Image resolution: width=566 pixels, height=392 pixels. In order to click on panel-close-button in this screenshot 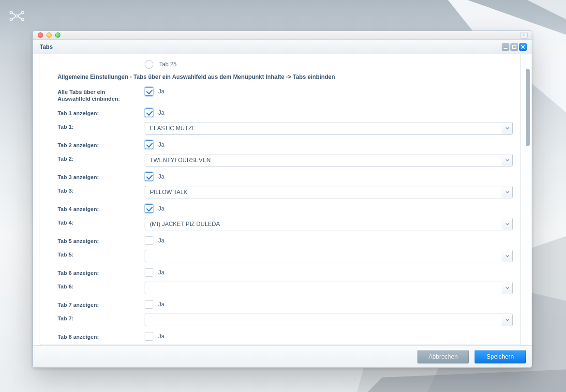, I will do `click(523, 47)`.